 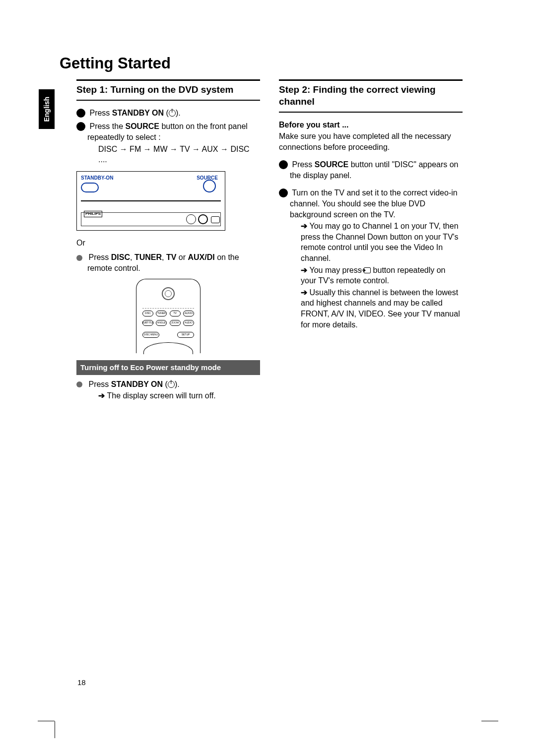 I want to click on standby-highlight-icon, so click(x=90, y=188).